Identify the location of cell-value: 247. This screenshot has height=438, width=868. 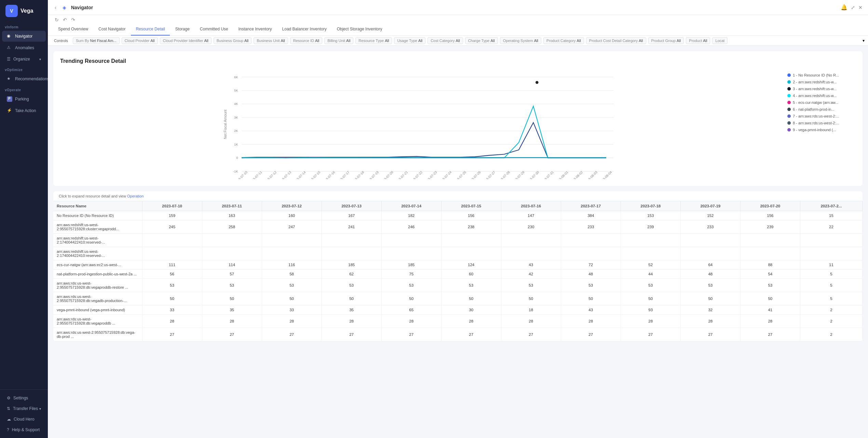
(292, 227).